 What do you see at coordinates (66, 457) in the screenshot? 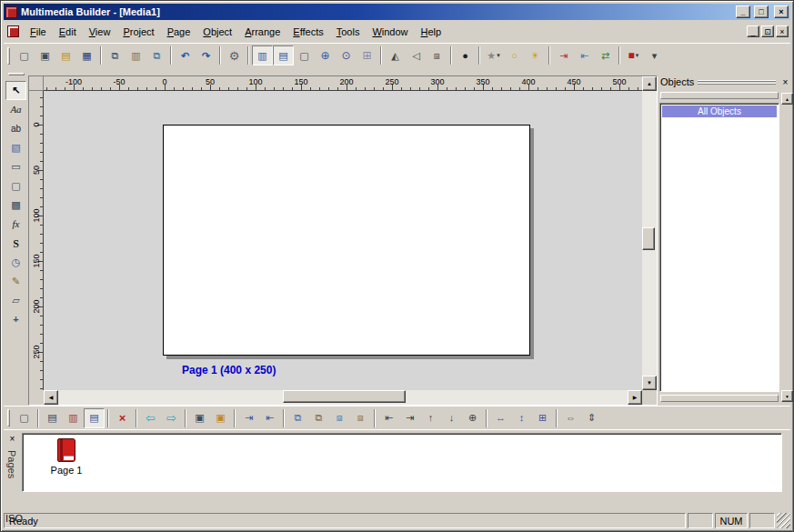
I see `page-thumbnail-item: Page 1` at bounding box center [66, 457].